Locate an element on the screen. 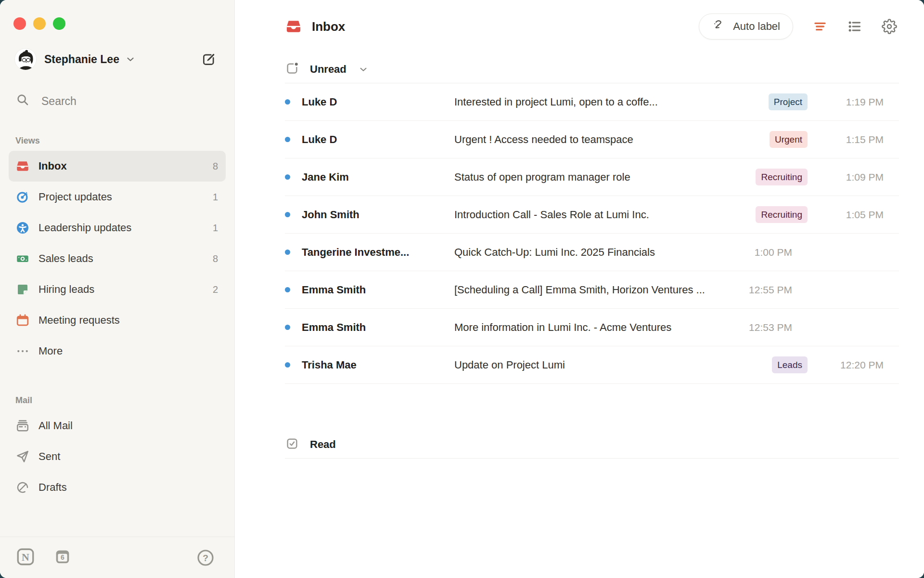  more-icon is located at coordinates (23, 351).